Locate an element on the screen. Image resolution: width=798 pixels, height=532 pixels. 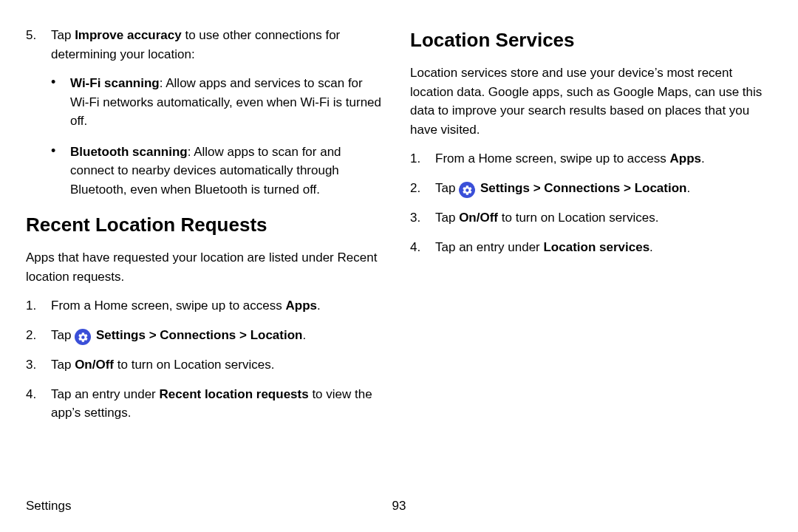
bullet-text: Bluetooth scanning: Allow apps to scan f… is located at coordinates (229, 171).